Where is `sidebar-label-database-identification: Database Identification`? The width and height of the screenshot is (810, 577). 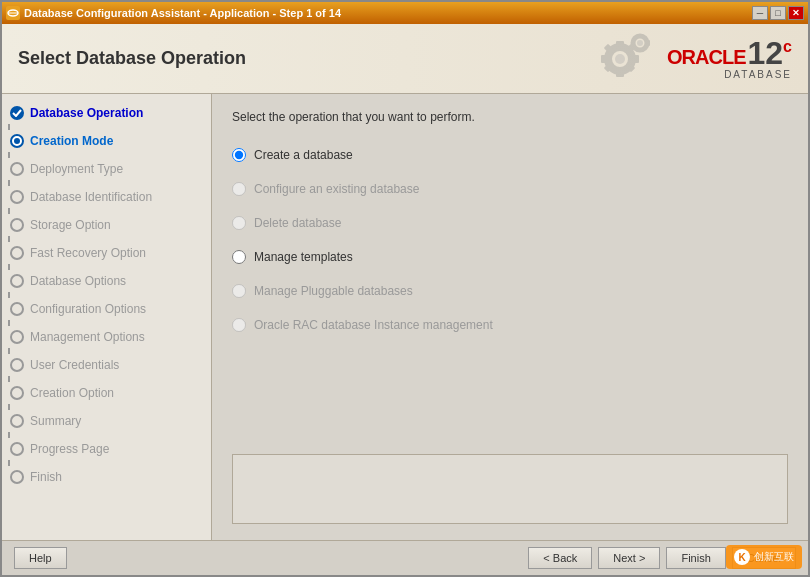
sidebar-label-database-identification: Database Identification is located at coordinates (91, 197).